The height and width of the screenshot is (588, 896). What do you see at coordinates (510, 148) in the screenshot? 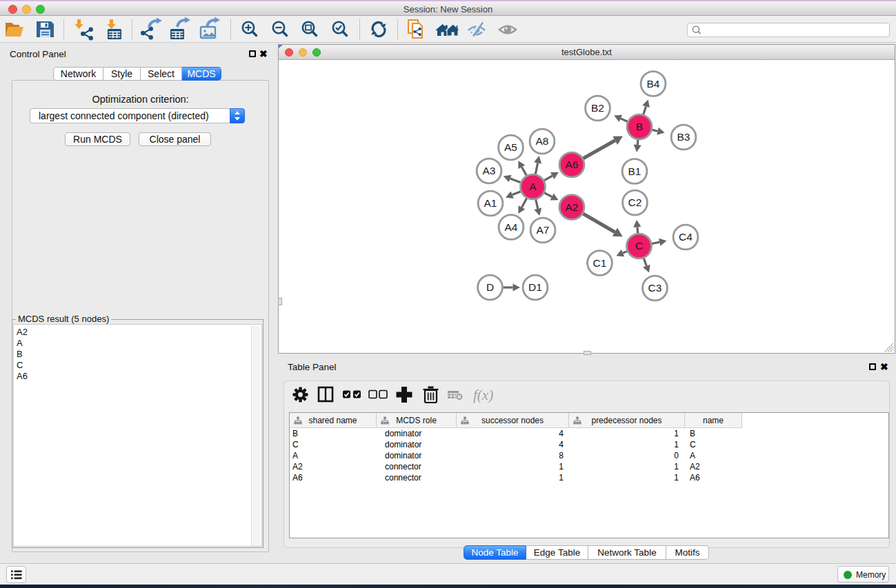
I see `svg-text: A5` at bounding box center [510, 148].